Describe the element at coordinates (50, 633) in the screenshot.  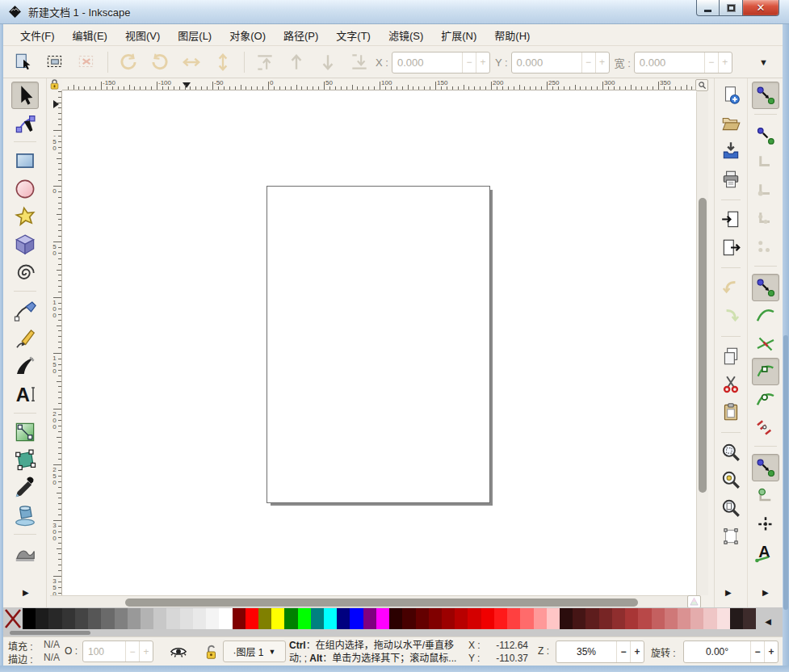
I see `palette-scrollbar-thumb` at that location.